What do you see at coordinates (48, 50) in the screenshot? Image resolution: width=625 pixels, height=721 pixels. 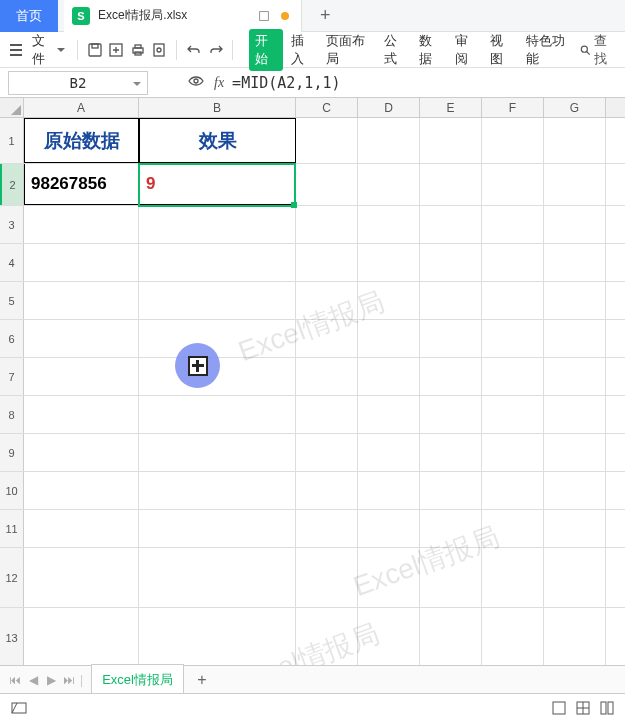 I see `file-menu: 文件` at bounding box center [48, 50].